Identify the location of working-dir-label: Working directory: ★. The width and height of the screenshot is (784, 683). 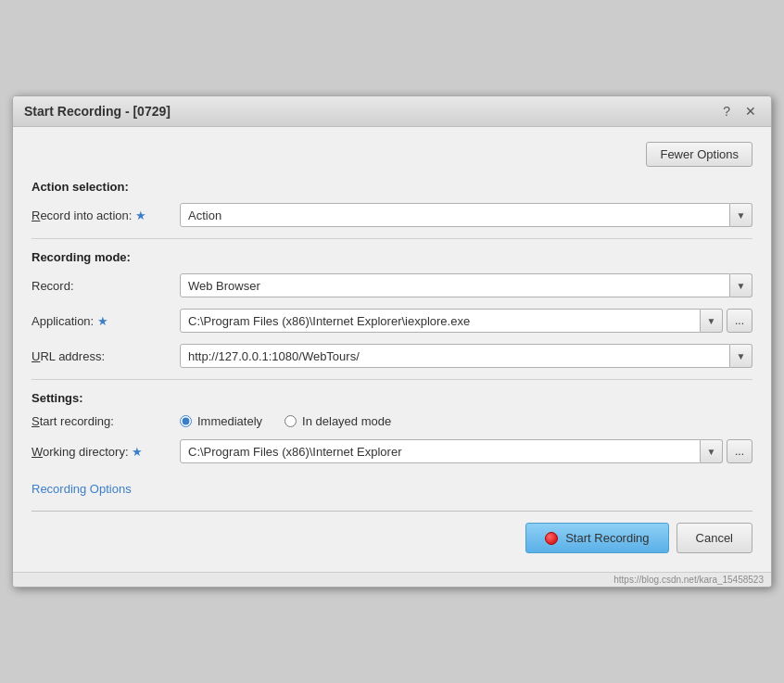
(106, 452).